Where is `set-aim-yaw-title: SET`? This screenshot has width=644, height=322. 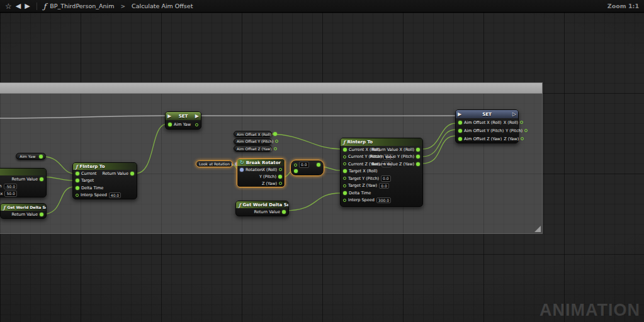
set-aim-yaw-title: SET is located at coordinates (184, 116).